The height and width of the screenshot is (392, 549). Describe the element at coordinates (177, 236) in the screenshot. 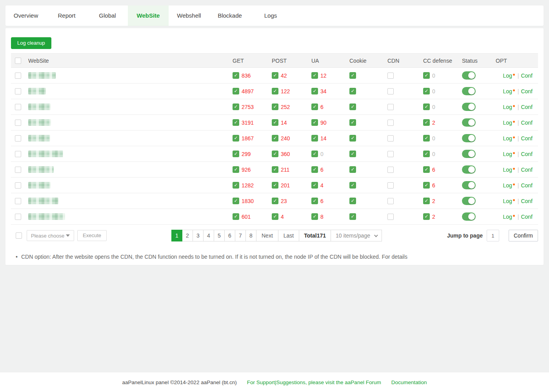

I see `page-button-1: 1` at that location.